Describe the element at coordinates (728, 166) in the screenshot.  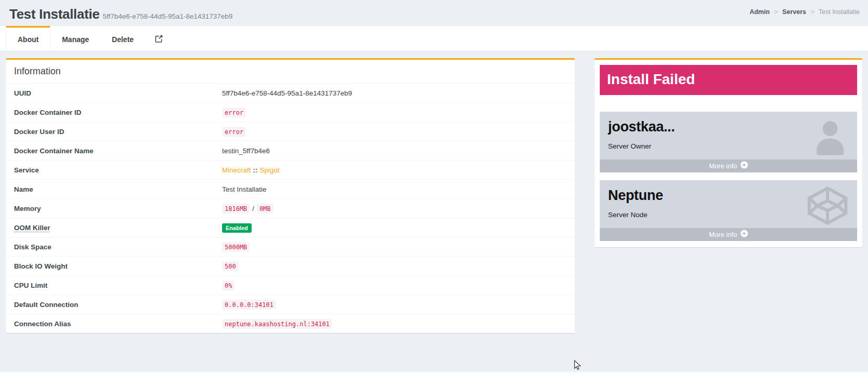
I see `owner-more-info-button: More info` at that location.